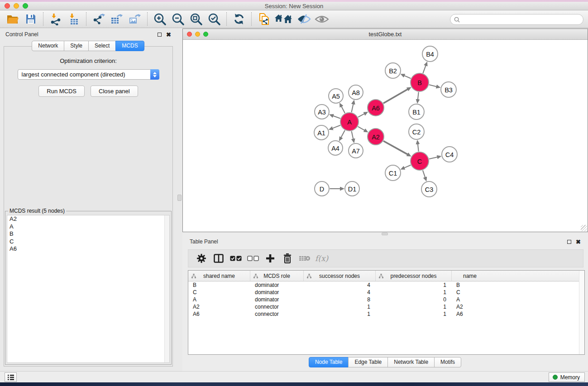 This screenshot has height=386, width=588. I want to click on duplicate-network-button, so click(264, 19).